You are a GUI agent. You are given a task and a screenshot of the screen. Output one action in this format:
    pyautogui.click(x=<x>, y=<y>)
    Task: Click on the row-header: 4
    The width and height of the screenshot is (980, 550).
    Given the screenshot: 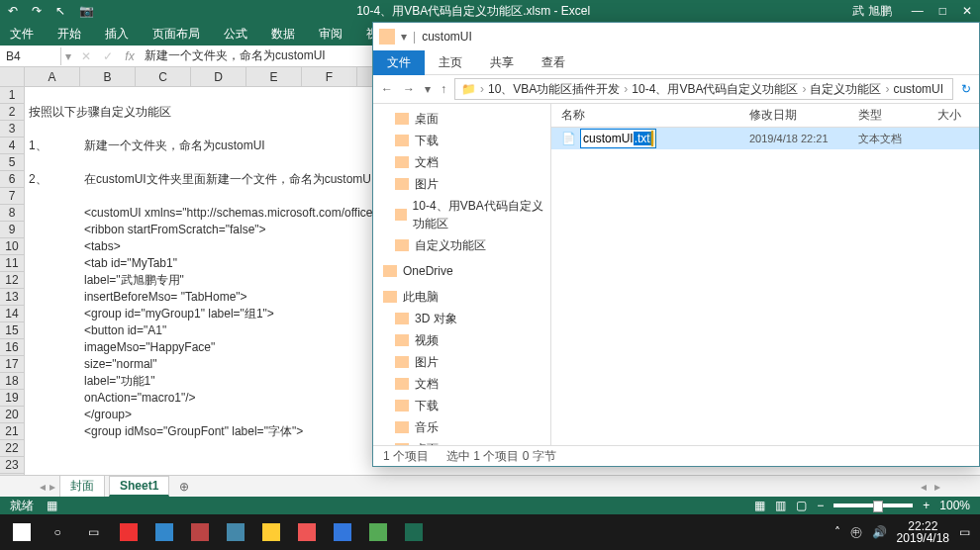 What is the action you would take?
    pyautogui.click(x=12, y=146)
    